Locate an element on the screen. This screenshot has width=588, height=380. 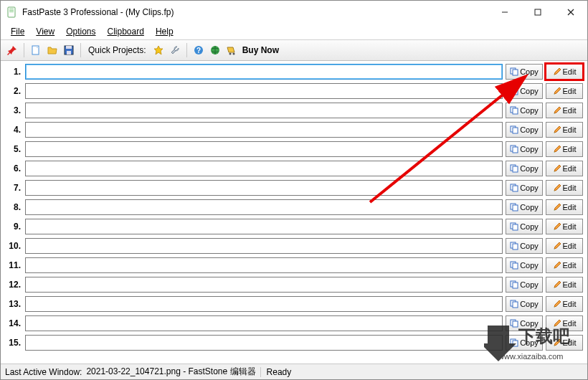
statusbar: Last Active Window: 2021-03-22_104721.pn… is located at coordinates (294, 371).